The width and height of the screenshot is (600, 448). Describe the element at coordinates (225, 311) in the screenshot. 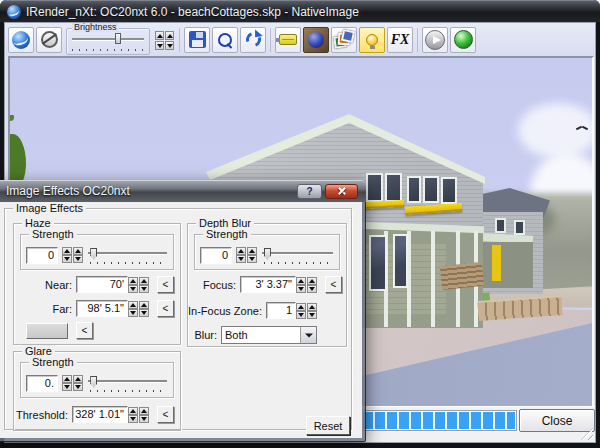

I see `in-focus-zone-label: In-Focus Zone:` at that location.